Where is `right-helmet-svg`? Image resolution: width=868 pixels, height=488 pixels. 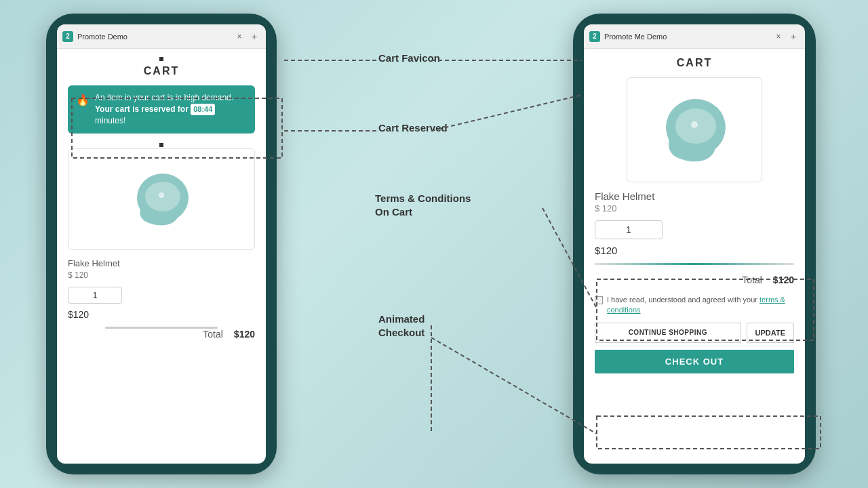 right-helmet-svg is located at coordinates (694, 130).